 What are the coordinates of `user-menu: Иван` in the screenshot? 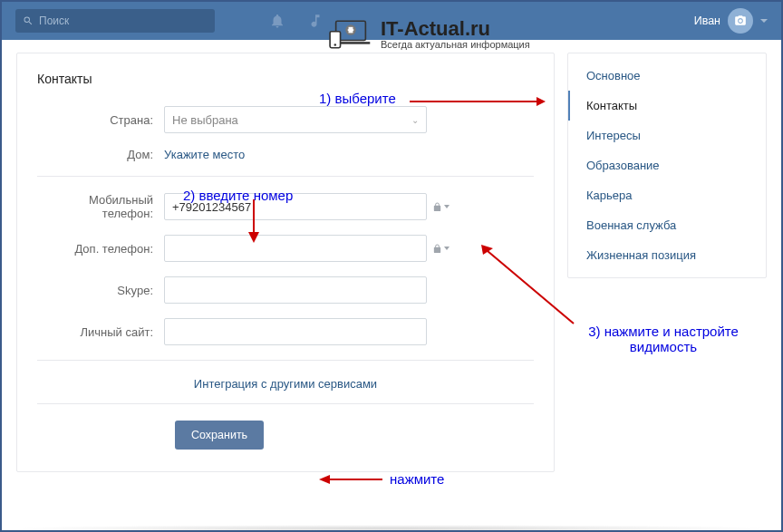 It's located at (730, 21).